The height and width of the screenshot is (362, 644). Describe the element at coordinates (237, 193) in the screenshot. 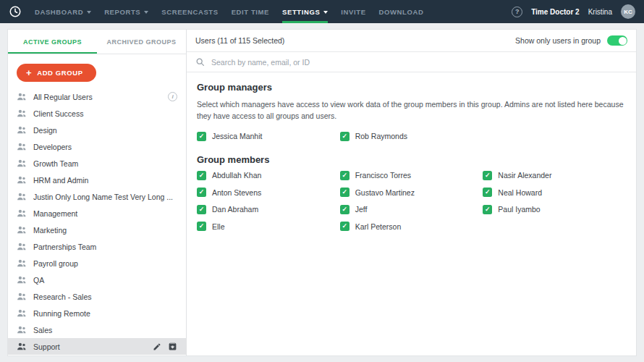

I see `member-name: Anton Stevens` at that location.